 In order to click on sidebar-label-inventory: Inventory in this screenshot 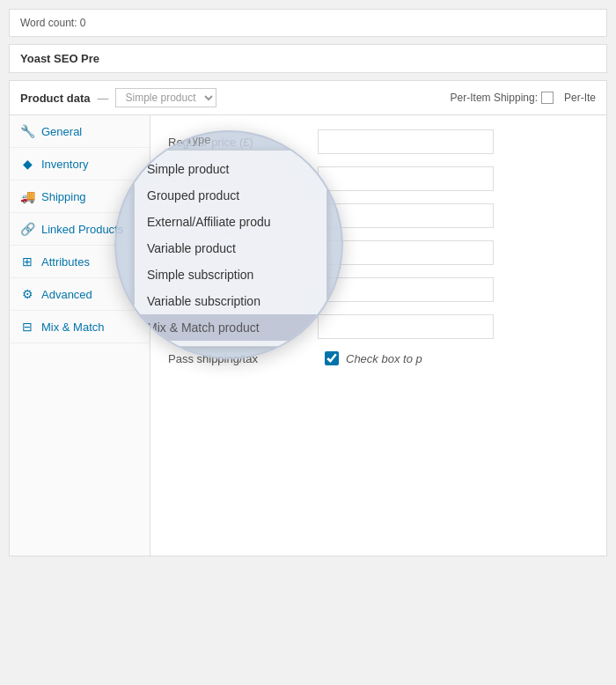, I will do `click(65, 164)`.